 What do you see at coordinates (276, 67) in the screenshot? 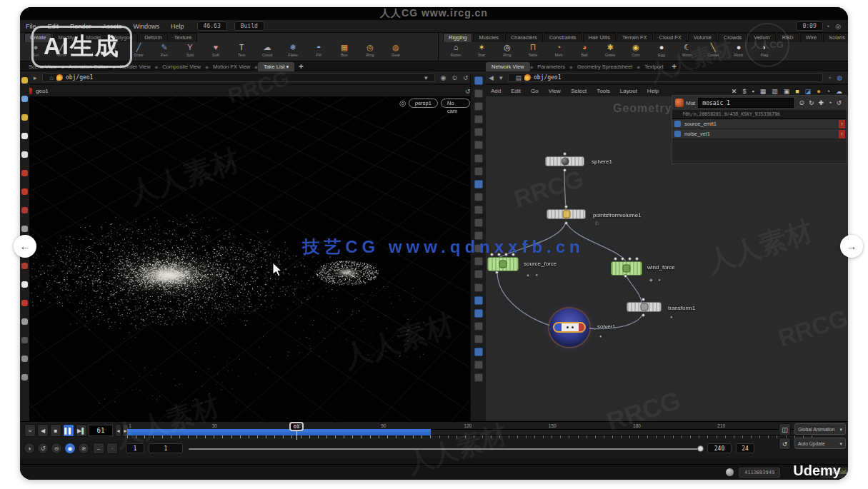
I see `pane-tab-active: Take List ▾` at bounding box center [276, 67].